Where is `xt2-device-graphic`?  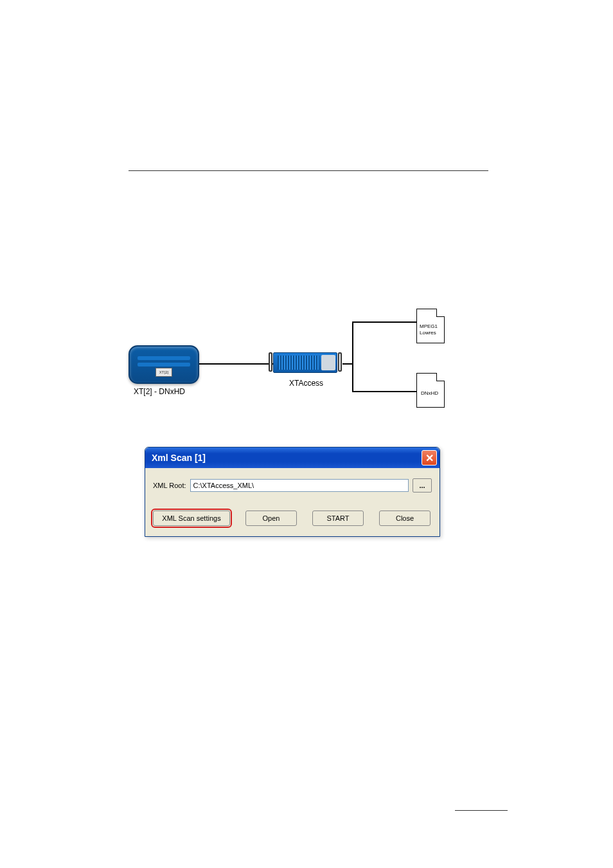
xt2-device-graphic is located at coordinates (164, 365).